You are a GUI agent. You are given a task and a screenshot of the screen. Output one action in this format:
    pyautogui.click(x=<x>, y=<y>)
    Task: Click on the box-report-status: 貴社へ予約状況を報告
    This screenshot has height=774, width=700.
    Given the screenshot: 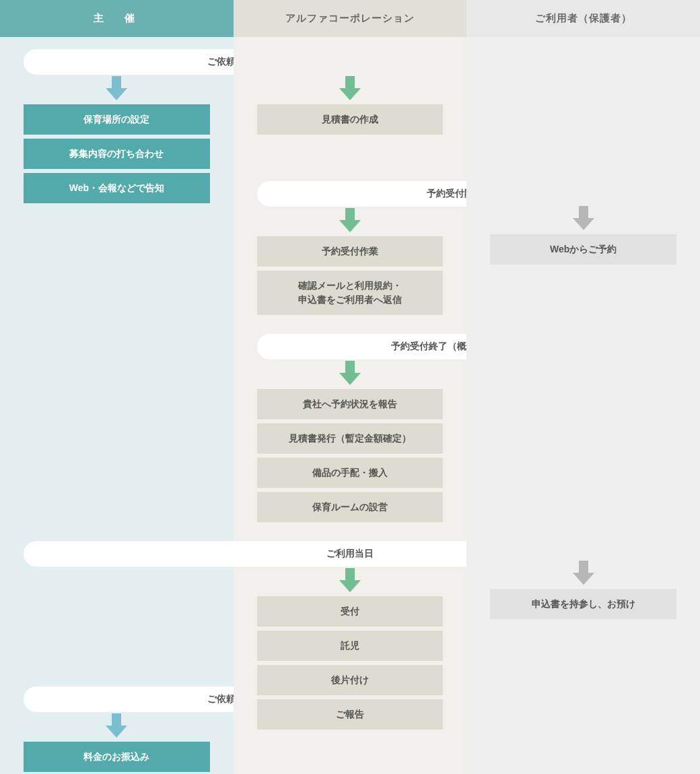 What is the action you would take?
    pyautogui.click(x=350, y=404)
    